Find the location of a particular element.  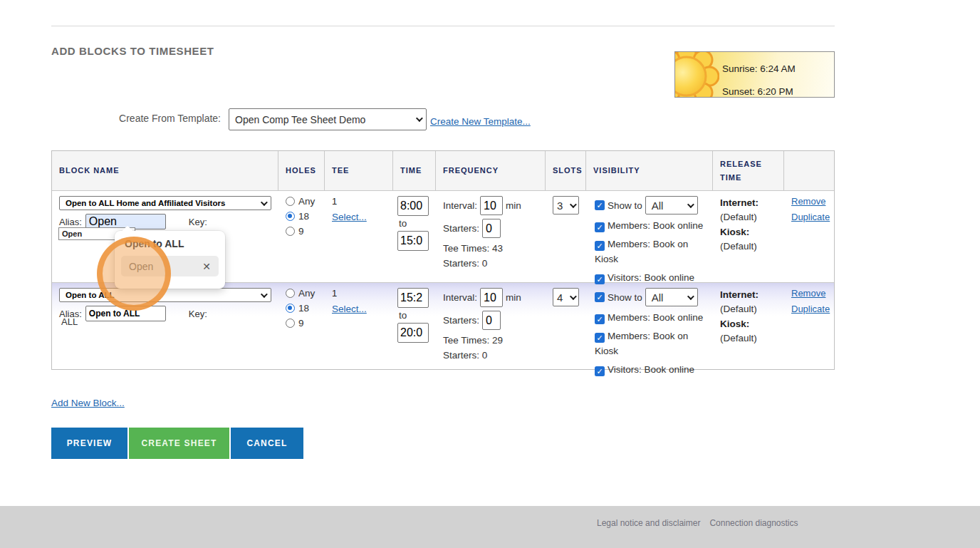

slots-select: 3 is located at coordinates (565, 205).